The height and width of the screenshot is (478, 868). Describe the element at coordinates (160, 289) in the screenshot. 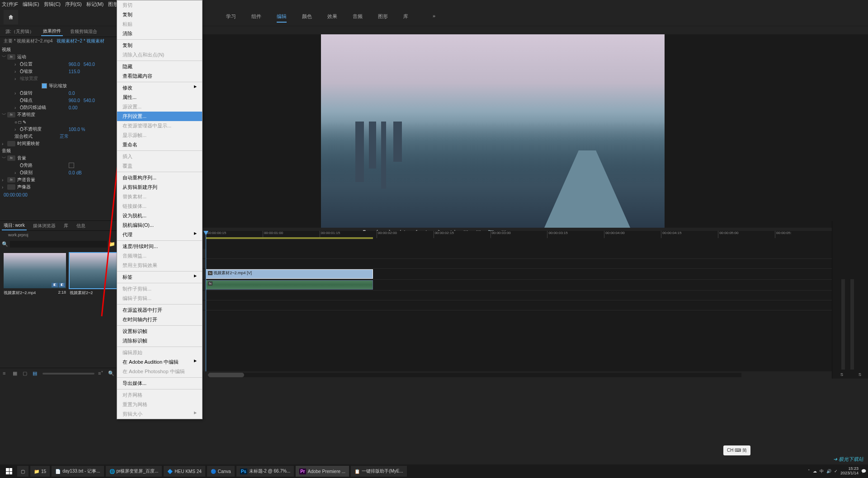

I see `ctx-make-subclip: 制作子剪辑...` at that location.